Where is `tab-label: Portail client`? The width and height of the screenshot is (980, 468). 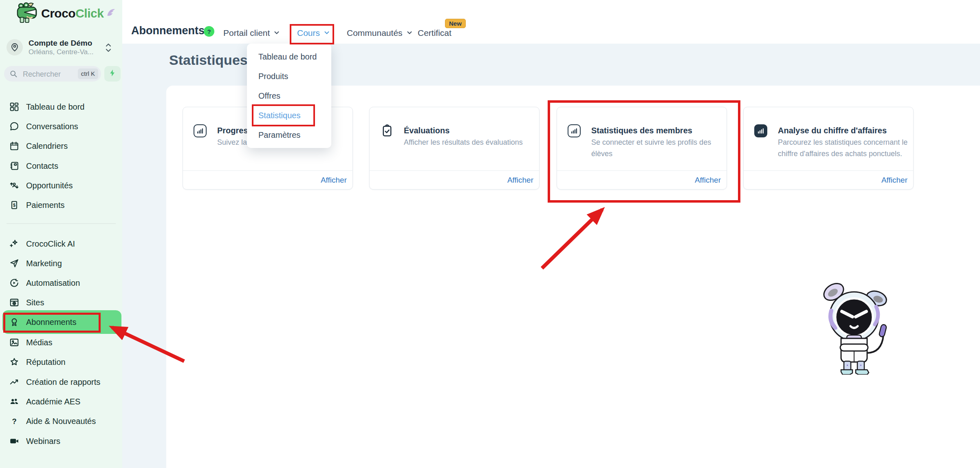
tab-label: Portail client is located at coordinates (247, 33).